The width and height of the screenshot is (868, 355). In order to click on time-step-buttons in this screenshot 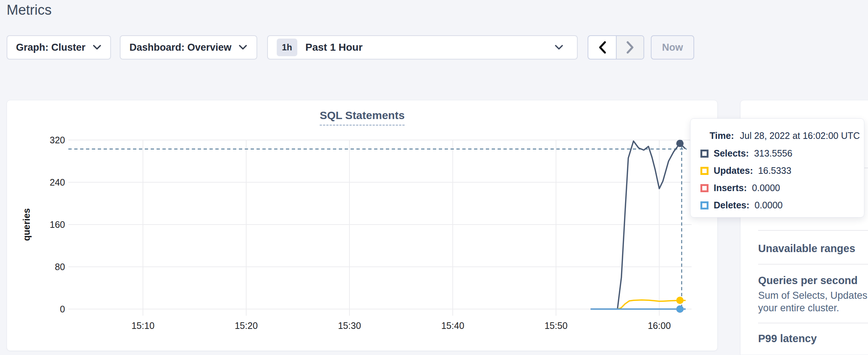, I will do `click(616, 47)`.